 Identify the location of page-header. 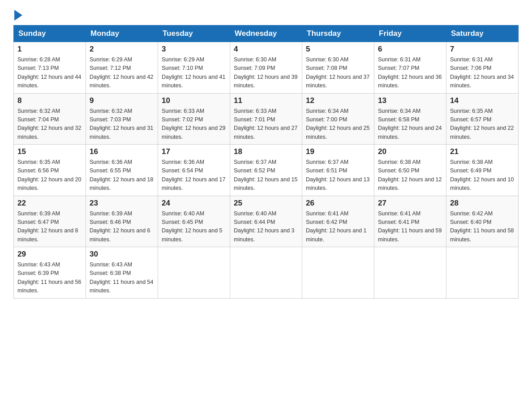
(266, 15).